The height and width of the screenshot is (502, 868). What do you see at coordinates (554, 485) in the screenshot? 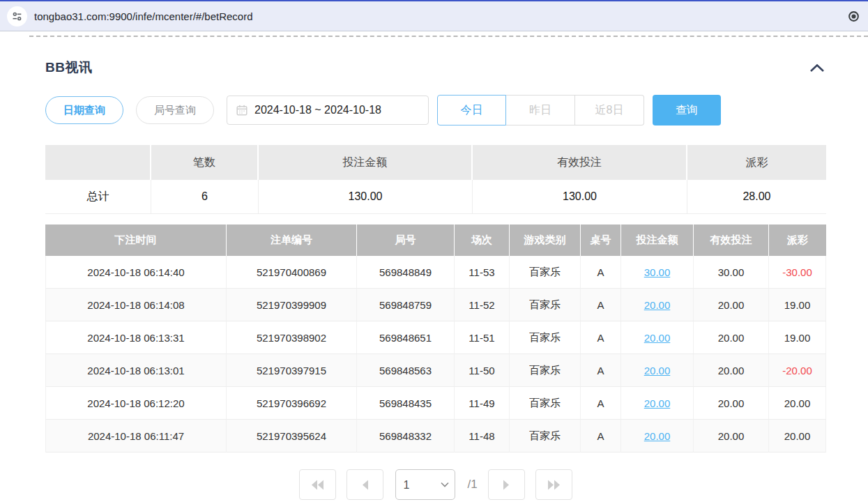
I see `last-page-button` at bounding box center [554, 485].